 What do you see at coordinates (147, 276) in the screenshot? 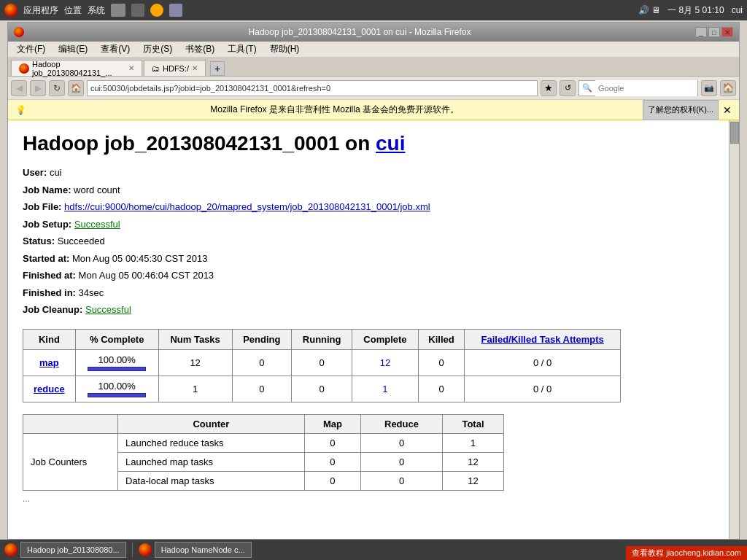
I see `finished-value: Mon Aug 05 00:46:04 CST 2013` at bounding box center [147, 276].